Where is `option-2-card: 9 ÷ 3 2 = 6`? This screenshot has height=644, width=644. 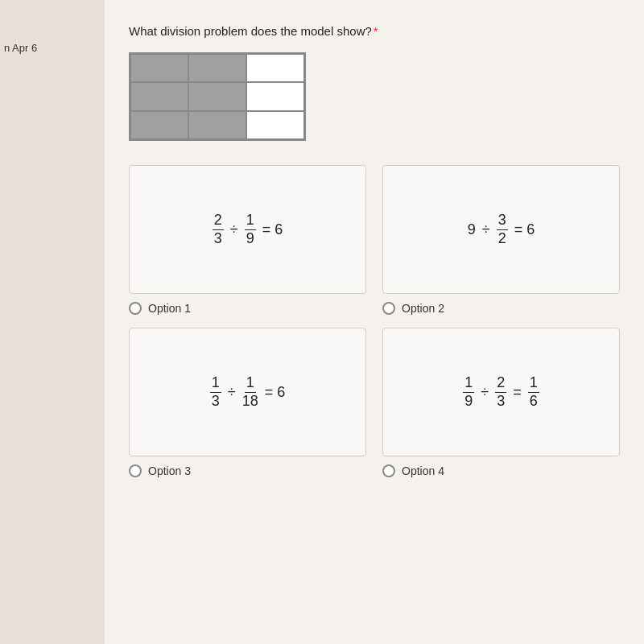 option-2-card: 9 ÷ 3 2 = 6 is located at coordinates (501, 229).